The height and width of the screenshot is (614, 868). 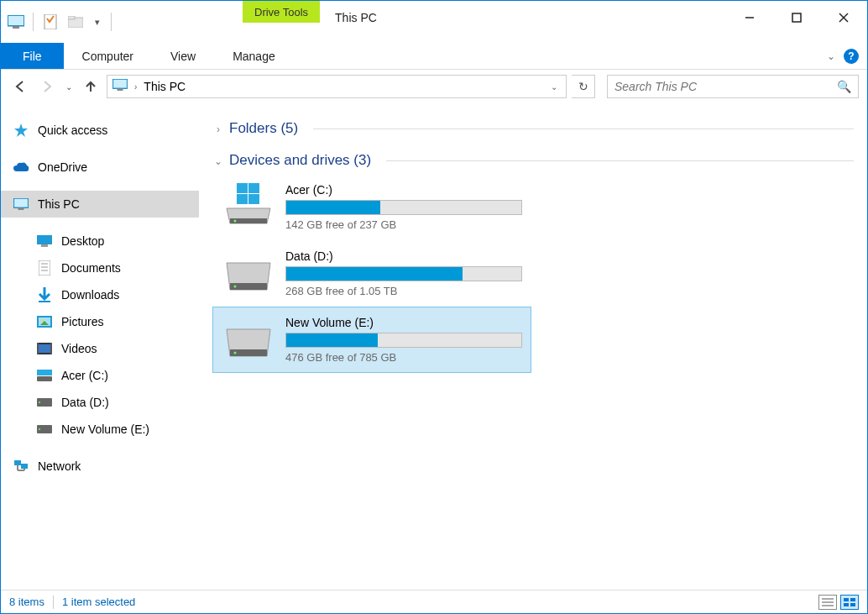 I want to click on nav-label: Network, so click(x=59, y=466).